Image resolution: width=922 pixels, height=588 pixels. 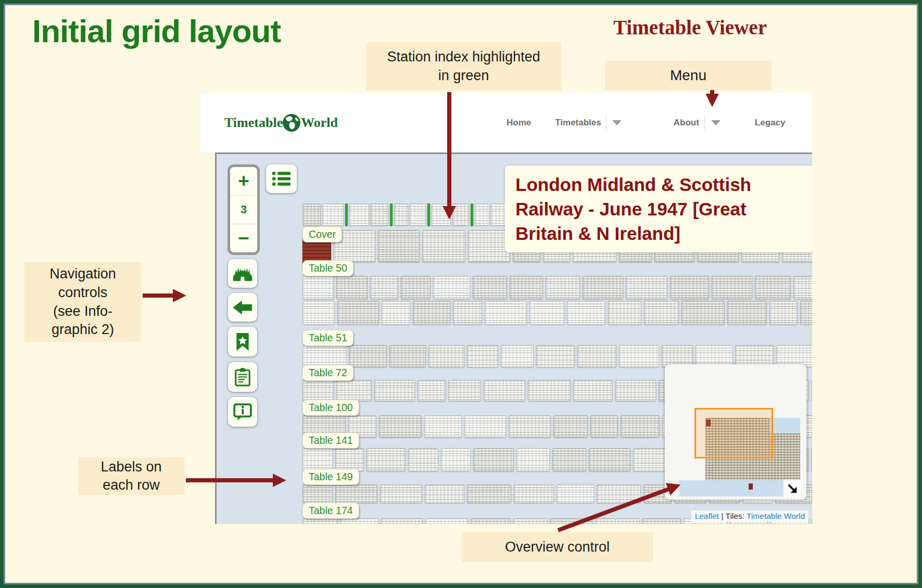 I want to click on nav-home: Home, so click(x=519, y=123).